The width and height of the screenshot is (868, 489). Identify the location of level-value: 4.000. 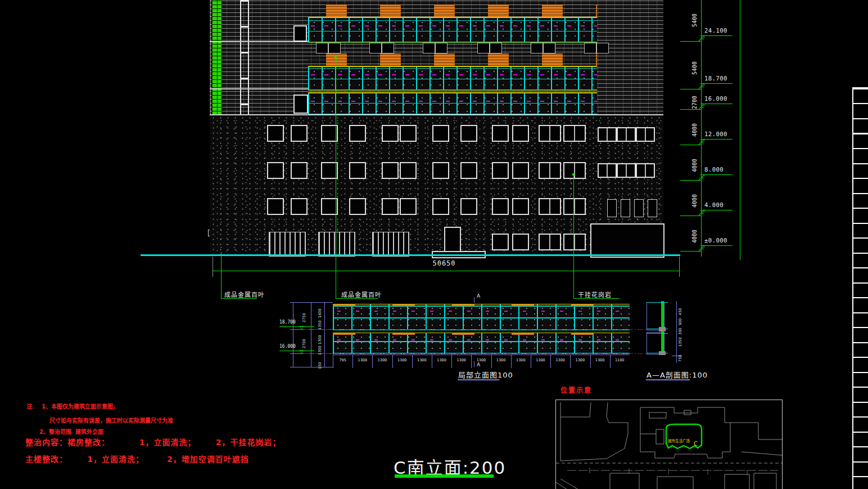
(714, 205).